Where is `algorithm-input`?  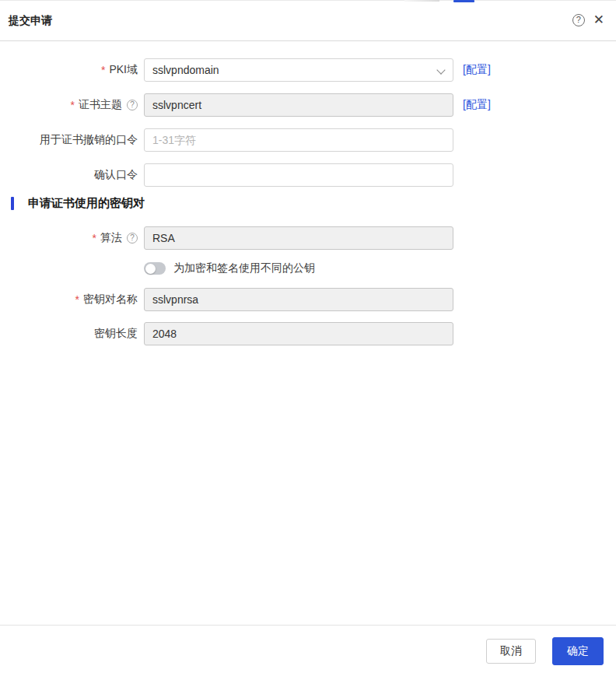
algorithm-input is located at coordinates (299, 238).